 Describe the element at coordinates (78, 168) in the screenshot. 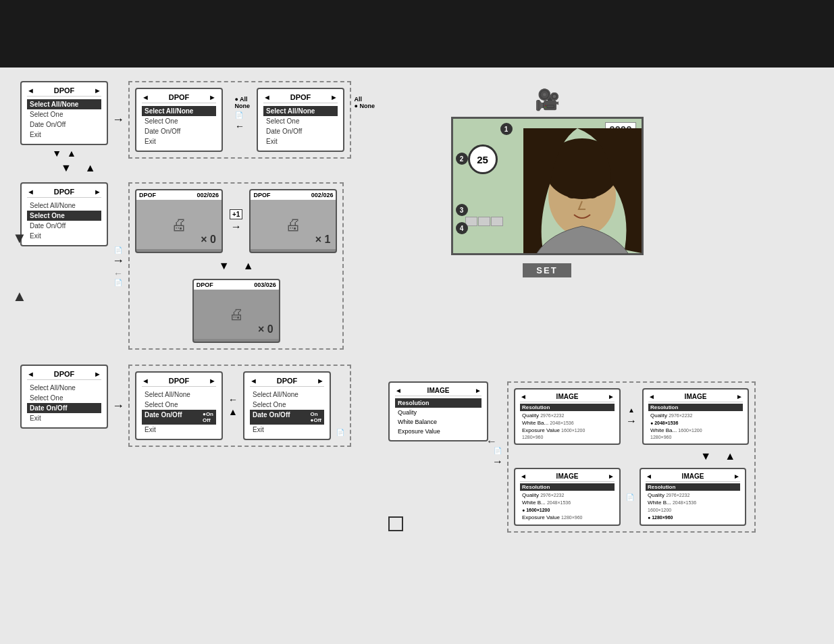

I see `vertical-nav-1: ▼ ▲` at that location.